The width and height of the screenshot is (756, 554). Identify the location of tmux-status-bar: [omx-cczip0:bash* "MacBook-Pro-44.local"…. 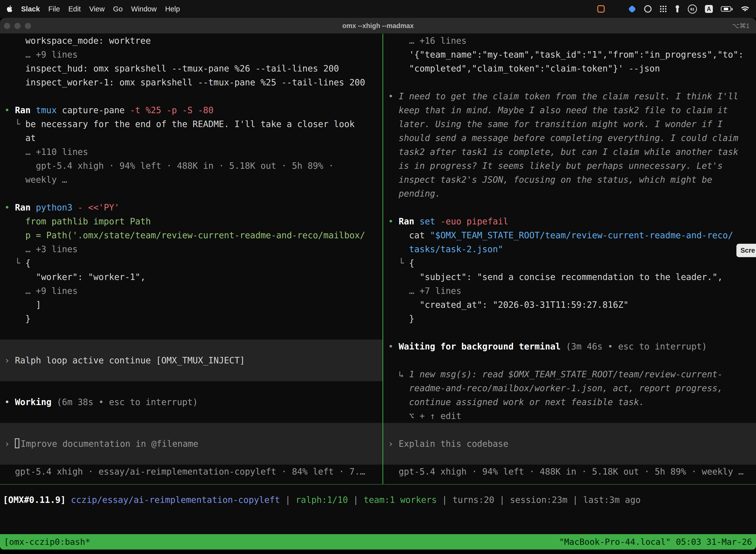
(378, 542).